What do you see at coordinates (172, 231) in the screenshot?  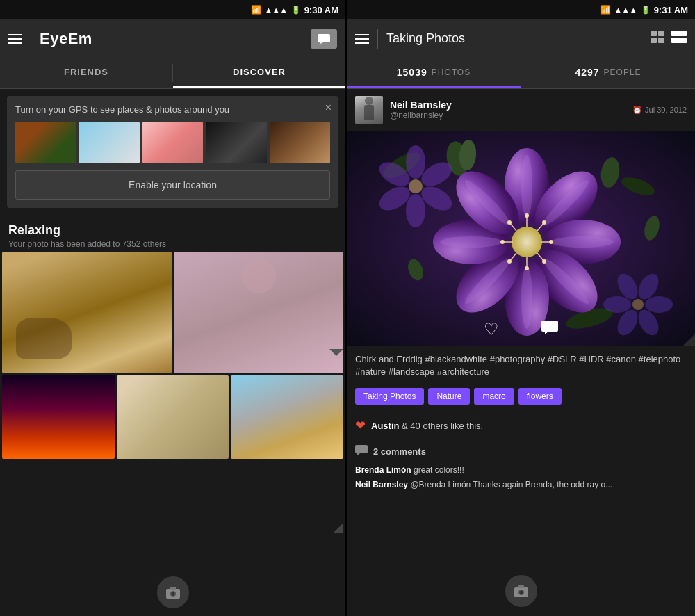 I see `section-title: Relaxing` at bounding box center [172, 231].